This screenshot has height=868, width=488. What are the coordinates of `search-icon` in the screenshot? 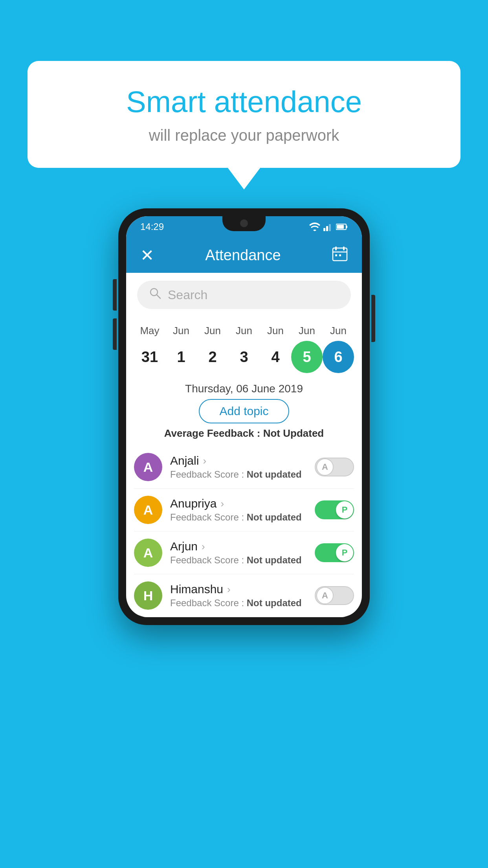 It's located at (155, 295).